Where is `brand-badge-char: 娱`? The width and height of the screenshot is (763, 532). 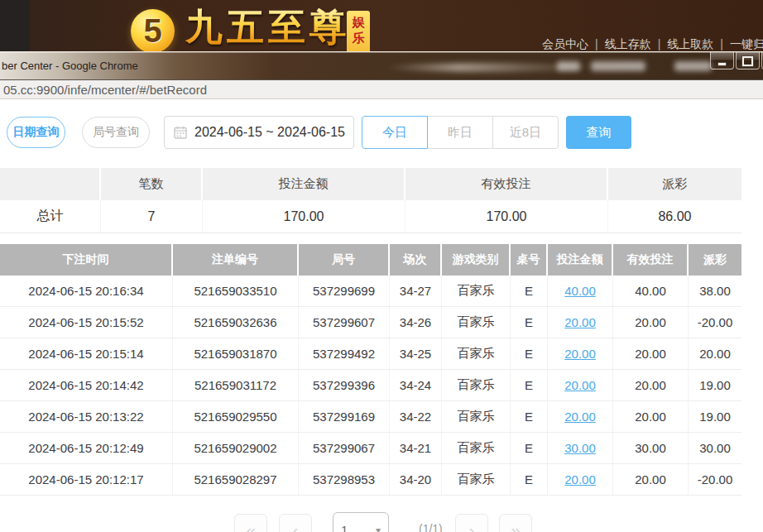
brand-badge-char: 娱 is located at coordinates (359, 22).